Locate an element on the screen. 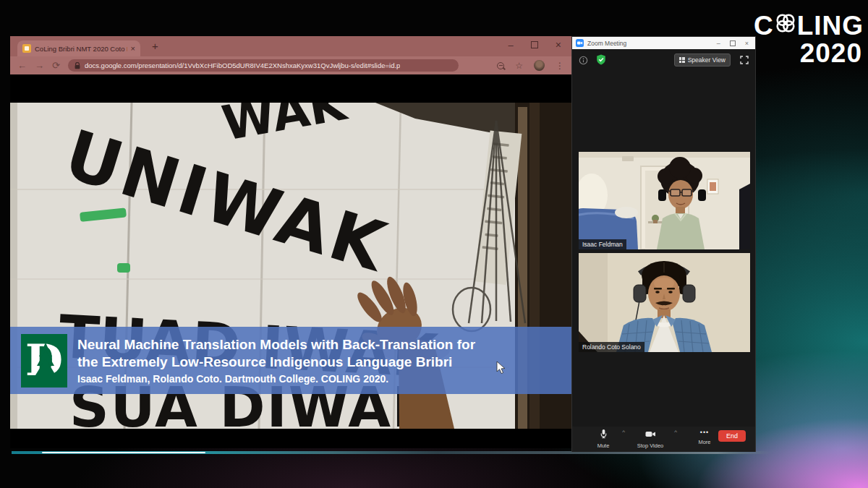  coling-letters-ling: LING is located at coordinates (830, 26).